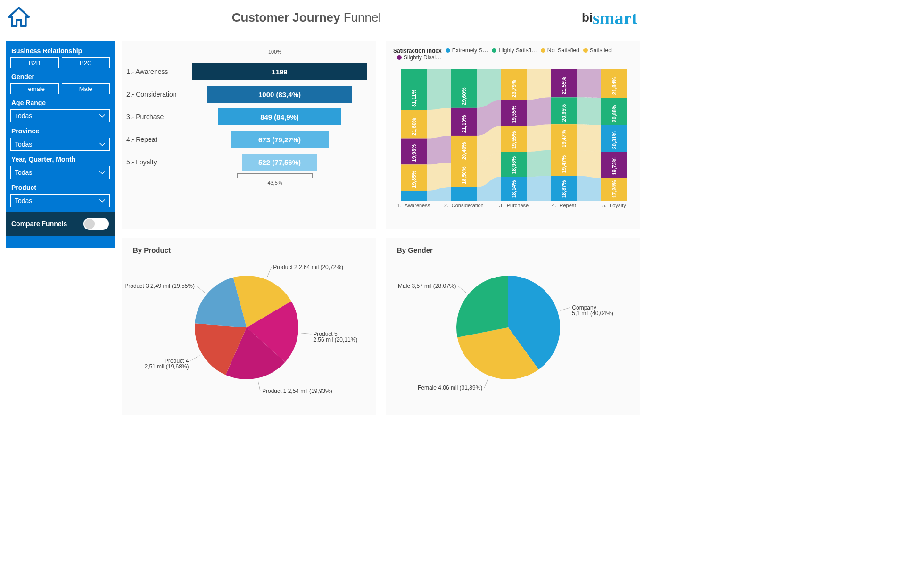  What do you see at coordinates (514, 140) in the screenshot?
I see `svg-text: 19,55%` at bounding box center [514, 140].